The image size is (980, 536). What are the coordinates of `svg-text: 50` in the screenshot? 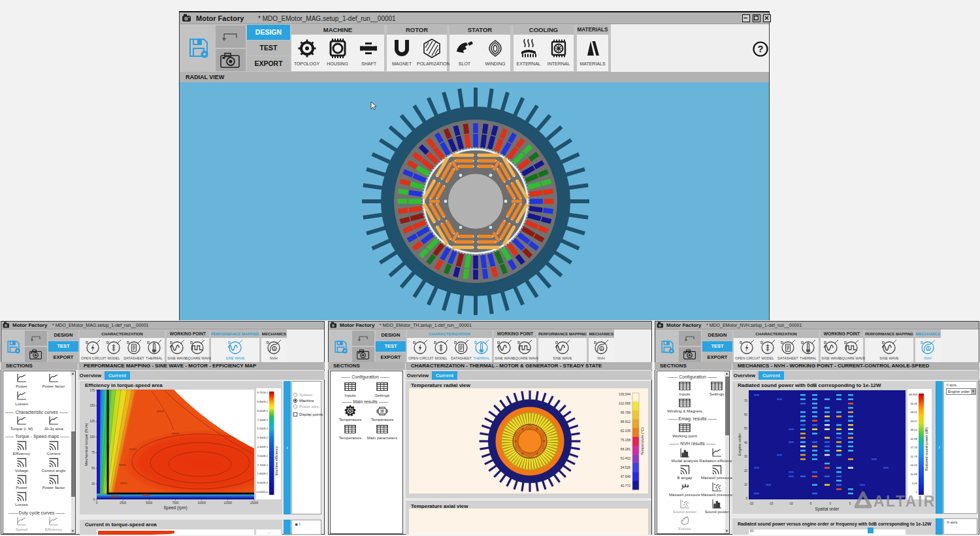 It's located at (93, 468).